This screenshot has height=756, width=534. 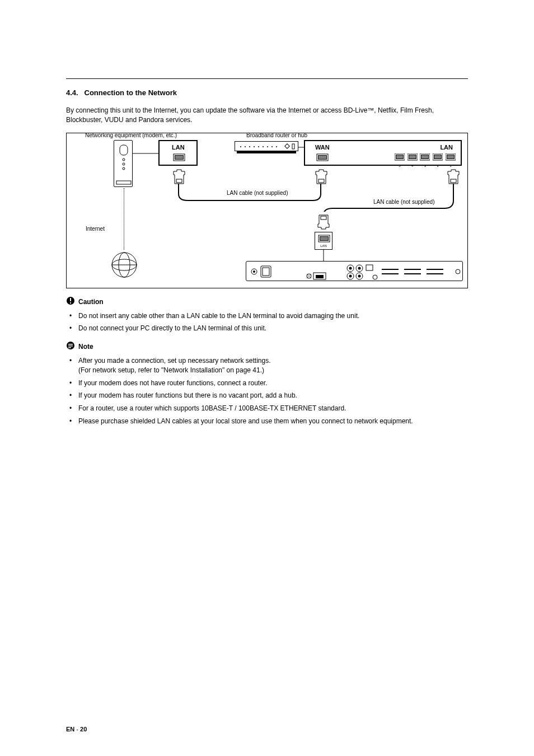 I want to click on cable-line, so click(x=390, y=198).